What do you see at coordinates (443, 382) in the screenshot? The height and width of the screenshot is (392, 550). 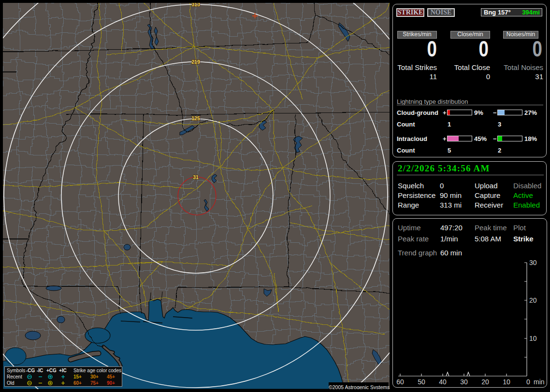 I see `svg-text: 40` at bounding box center [443, 382].